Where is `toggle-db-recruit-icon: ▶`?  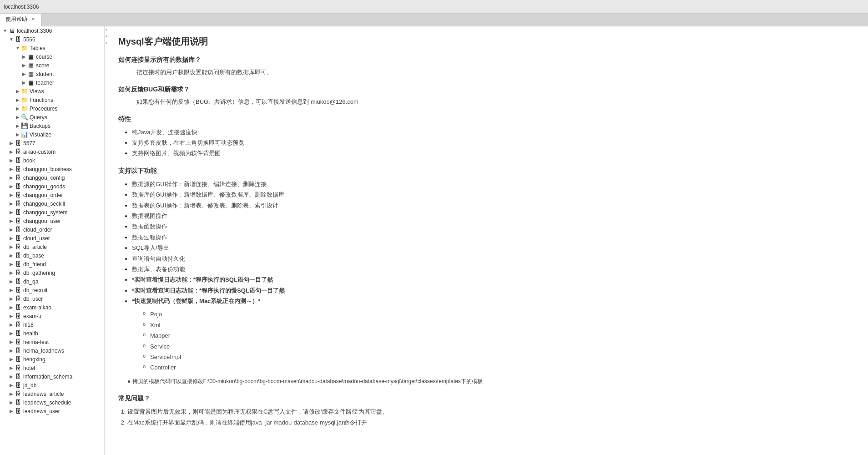 toggle-db-recruit-icon: ▶ is located at coordinates (11, 290).